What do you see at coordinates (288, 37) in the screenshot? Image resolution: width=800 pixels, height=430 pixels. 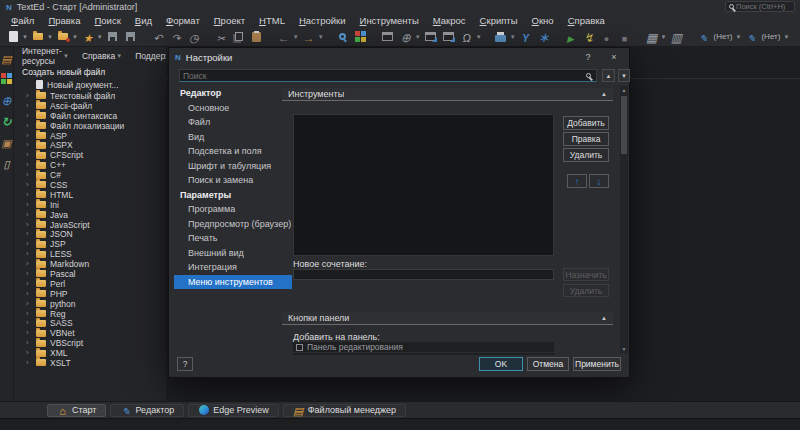 I see `back-button: ▼` at bounding box center [288, 37].